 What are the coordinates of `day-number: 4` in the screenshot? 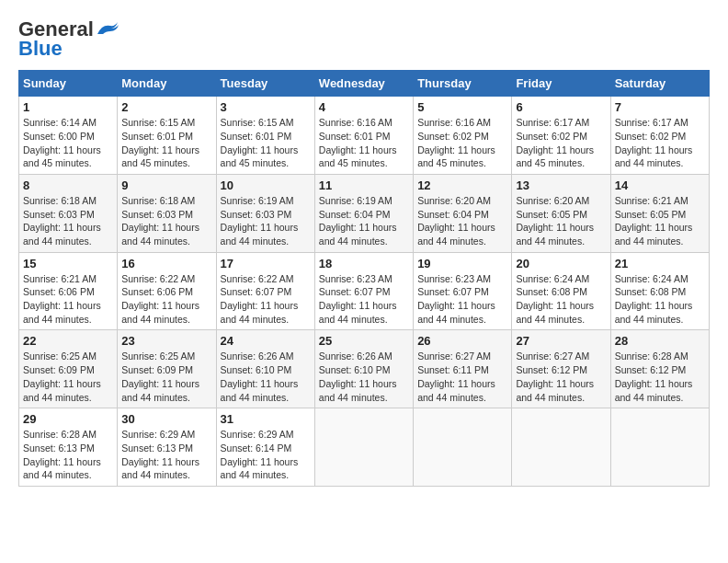 It's located at (364, 107).